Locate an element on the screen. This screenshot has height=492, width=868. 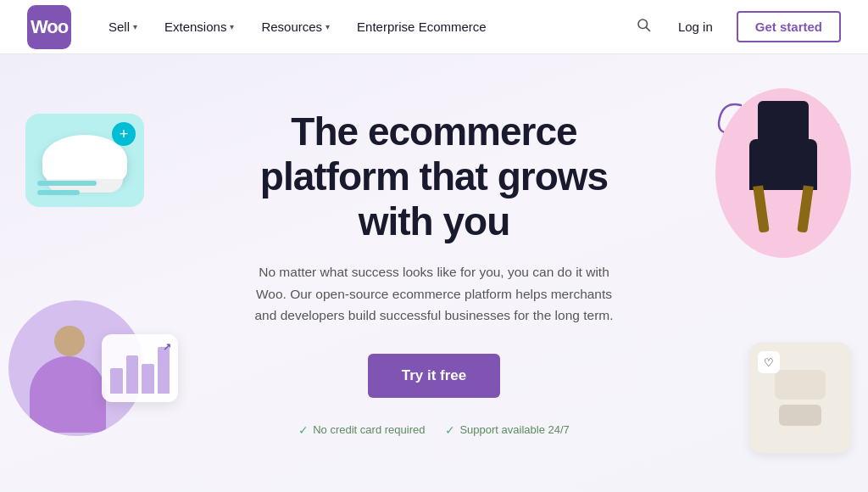
chart-card: ↗ is located at coordinates (140, 368).